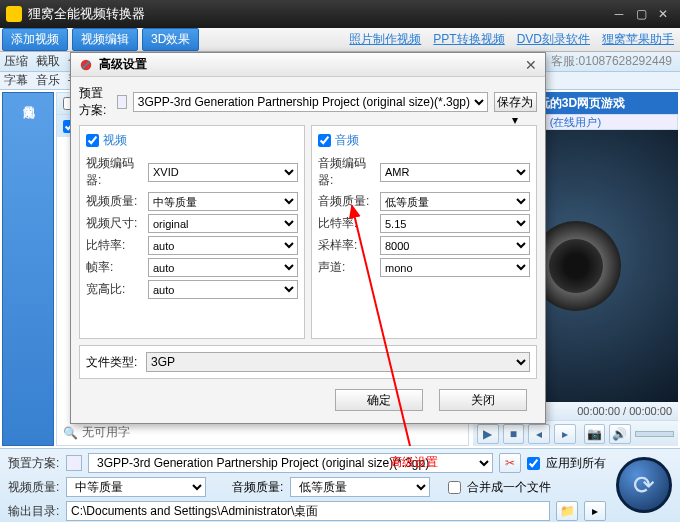 This screenshot has height=522, width=680. What do you see at coordinates (112, 362) in the screenshot?
I see `filetype-label: 文件类型:` at bounding box center [112, 362].